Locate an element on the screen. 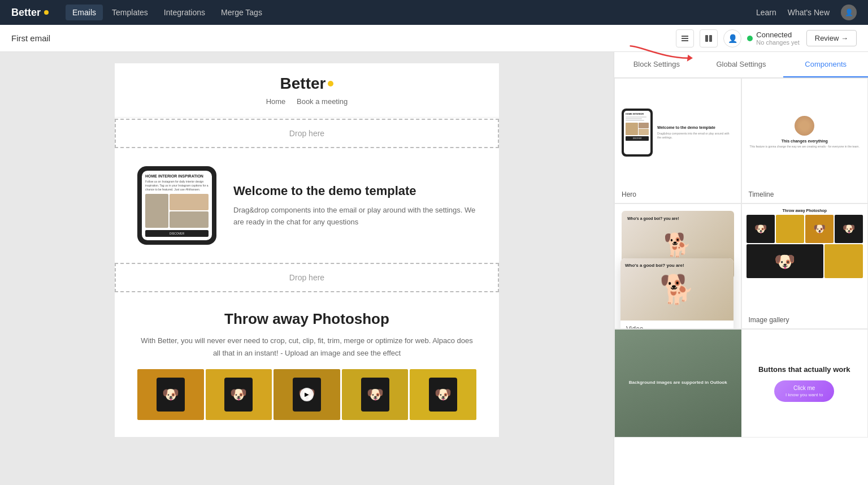 This screenshot has height=485, width=868. nav-item-templates: Templates is located at coordinates (130, 12).